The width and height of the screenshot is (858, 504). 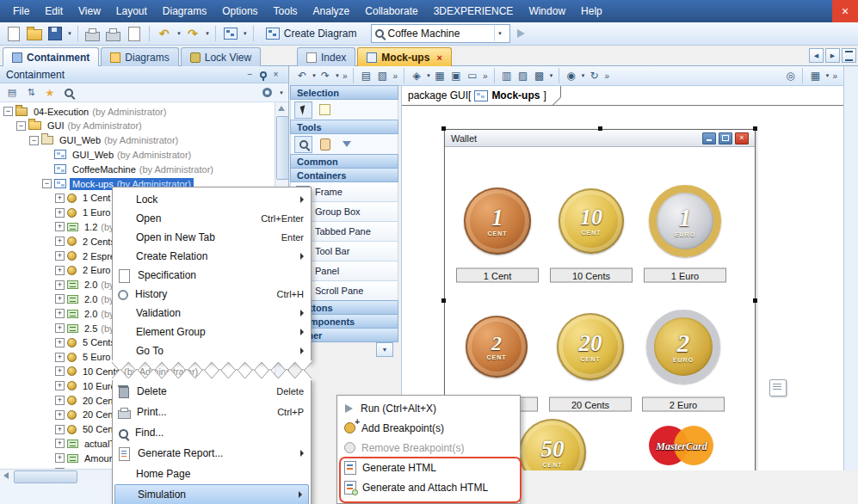 I want to click on palette-more-button: ▼, so click(x=385, y=349).